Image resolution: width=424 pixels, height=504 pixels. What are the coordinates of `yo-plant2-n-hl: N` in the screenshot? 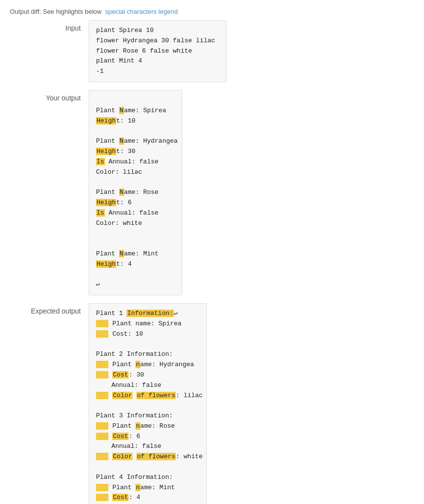 It's located at (122, 141).